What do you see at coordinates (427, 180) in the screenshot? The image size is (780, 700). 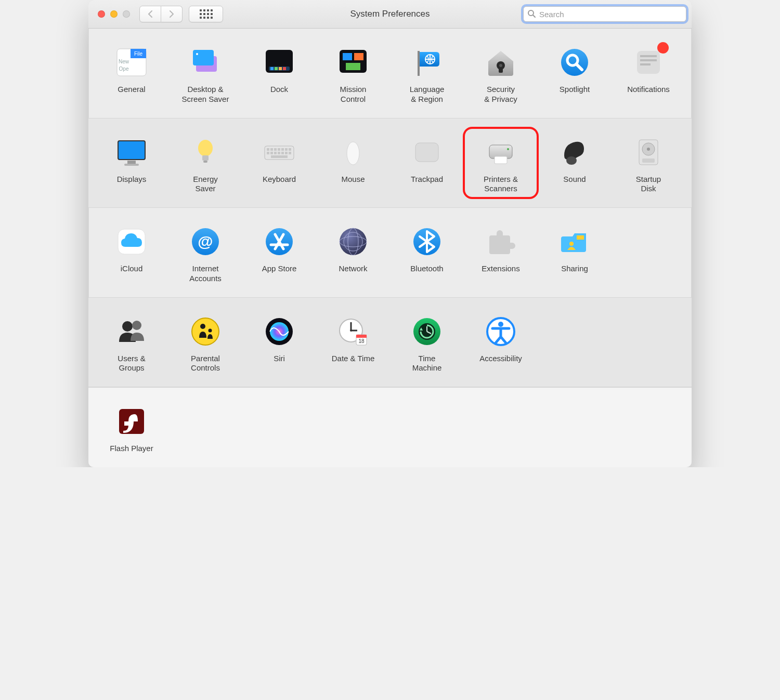 I see `pref-label: Trackpad` at bounding box center [427, 180].